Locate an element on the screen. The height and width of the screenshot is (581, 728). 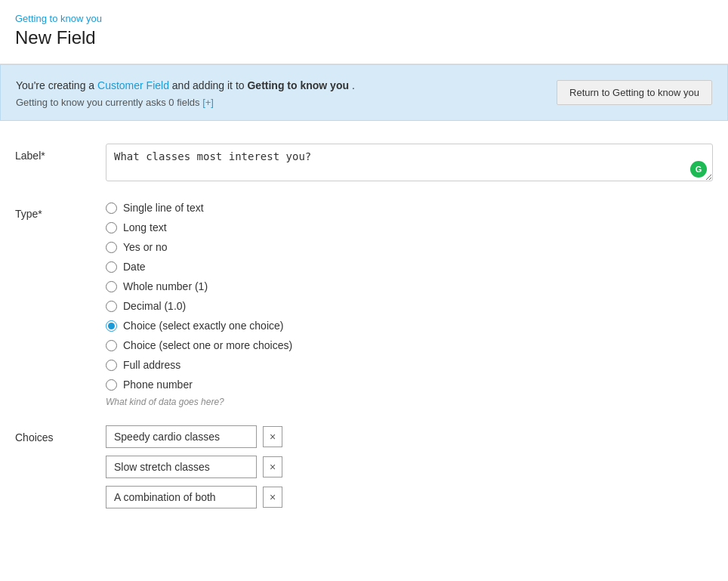
radio-label-choice-more: Choice (select one or more choices) is located at coordinates (208, 345).